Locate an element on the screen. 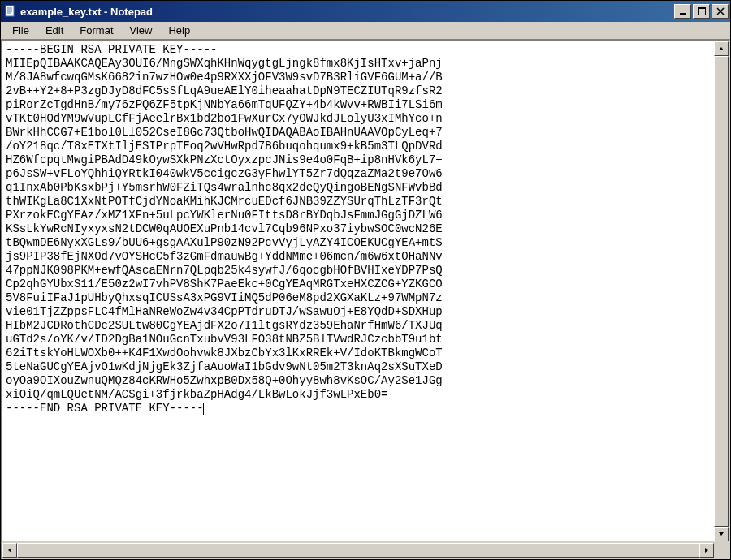 Image resolution: width=731 pixels, height=560 pixels. titlebar: example_key.txt - Notepad is located at coordinates (366, 11).